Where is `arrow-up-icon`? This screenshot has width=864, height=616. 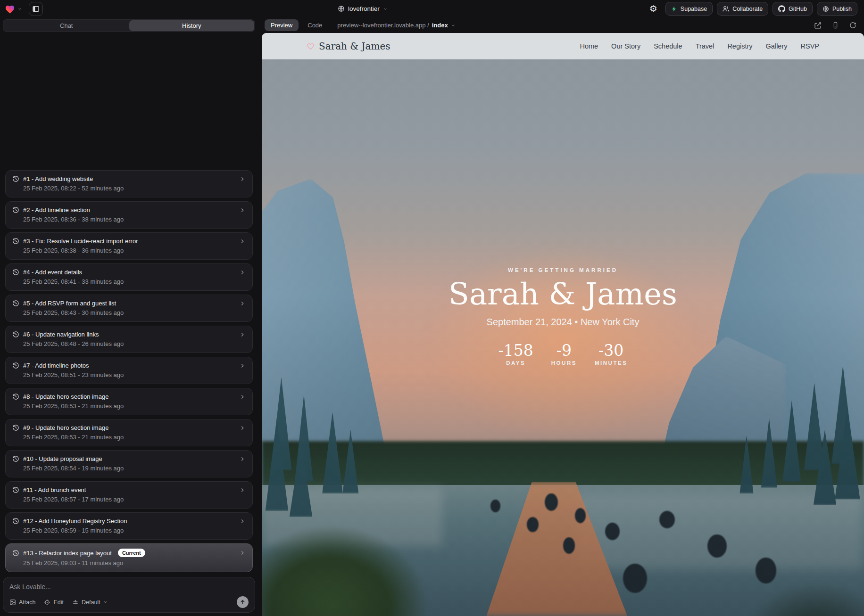
arrow-up-icon is located at coordinates (242, 602).